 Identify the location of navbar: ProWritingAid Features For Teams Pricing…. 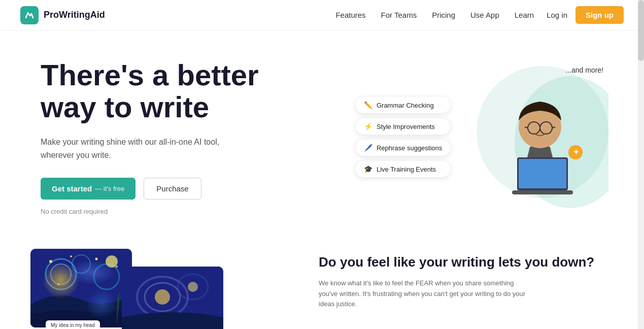
(322, 15).